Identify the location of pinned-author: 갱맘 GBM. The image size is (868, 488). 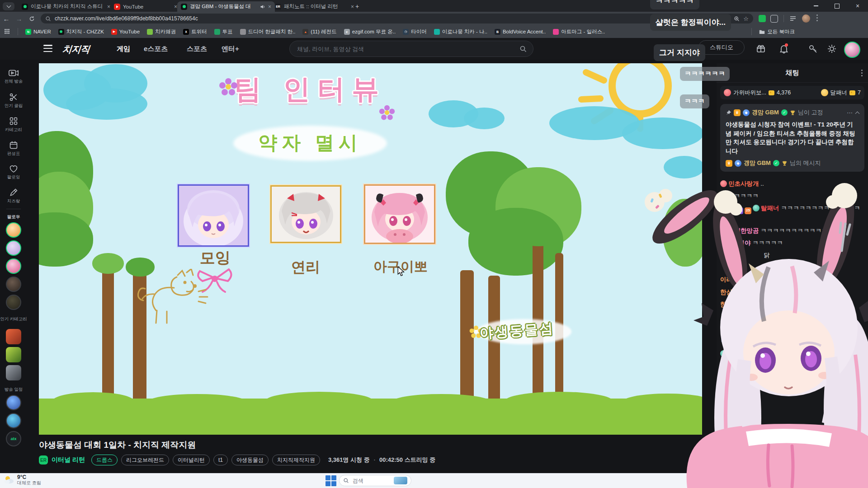
(765, 113).